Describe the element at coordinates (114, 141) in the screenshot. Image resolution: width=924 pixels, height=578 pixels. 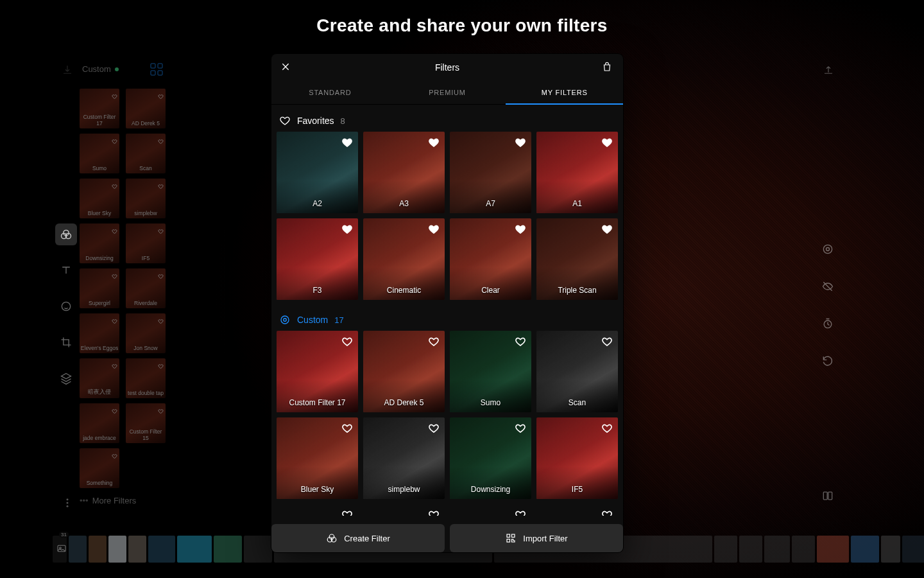
I see `heart-outline-icon` at that location.